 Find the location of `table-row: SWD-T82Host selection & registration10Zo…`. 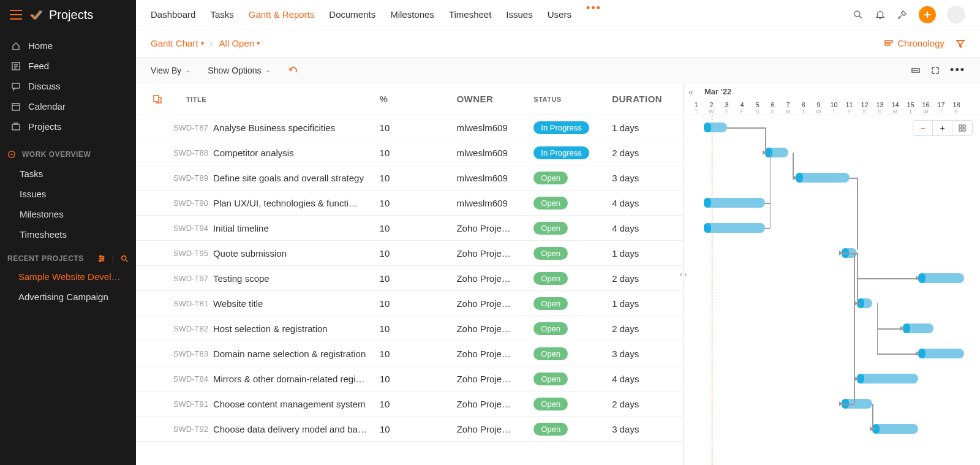

table-row: SWD-T82Host selection & registration10Zo… is located at coordinates (409, 328).